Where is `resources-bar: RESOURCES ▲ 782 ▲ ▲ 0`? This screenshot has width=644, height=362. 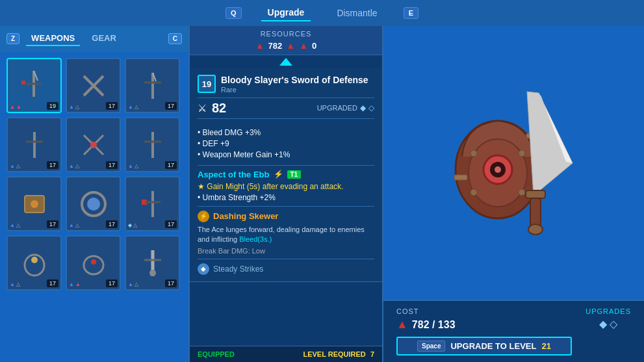 resources-bar: RESOURCES ▲ 782 ▲ ▲ 0 is located at coordinates (286, 40).